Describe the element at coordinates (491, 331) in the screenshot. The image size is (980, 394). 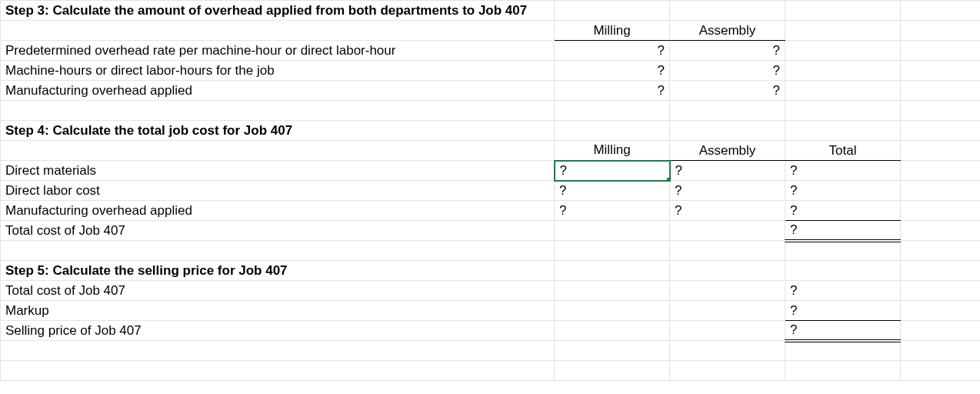
I see `table-row: Selling price of Job 407 ?` at that location.